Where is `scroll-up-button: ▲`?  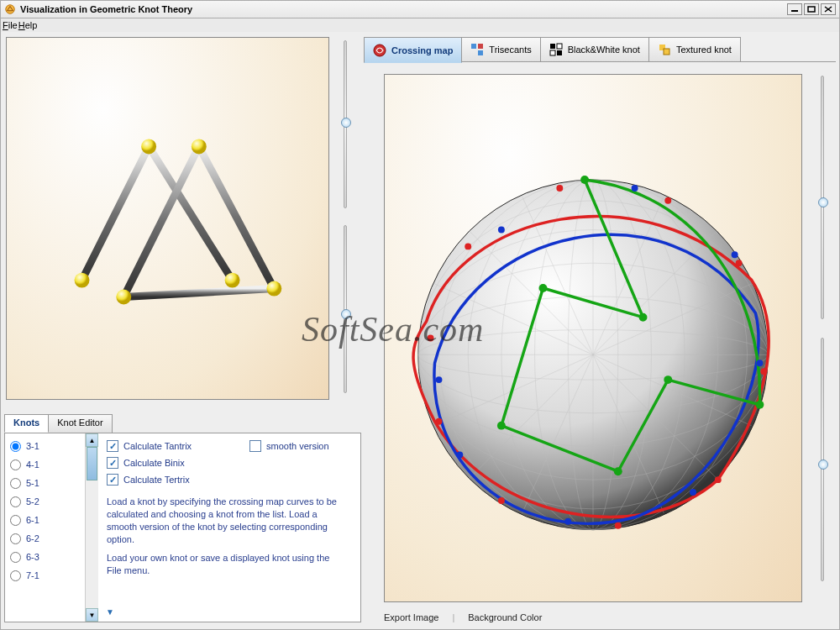 scroll-up-button: ▲ is located at coordinates (92, 440).